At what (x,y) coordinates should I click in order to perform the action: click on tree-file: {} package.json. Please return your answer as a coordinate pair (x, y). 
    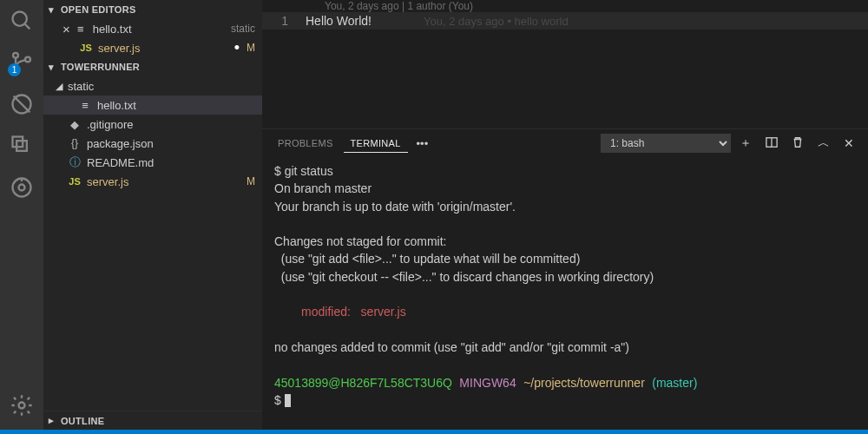
    Looking at the image, I should click on (153, 143).